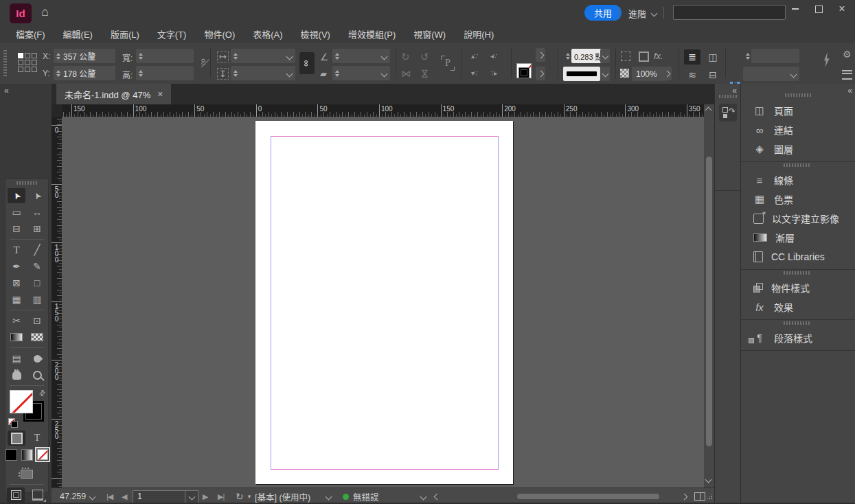  What do you see at coordinates (562, 496) in the screenshot?
I see `horizontal-scrollbar` at bounding box center [562, 496].